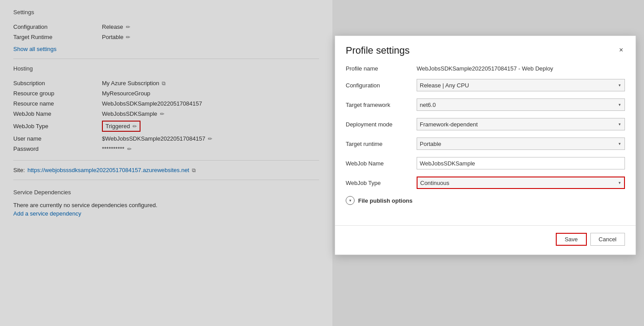 This screenshot has height=326, width=644. What do you see at coordinates (571, 240) in the screenshot?
I see `save-button: Save` at bounding box center [571, 240].